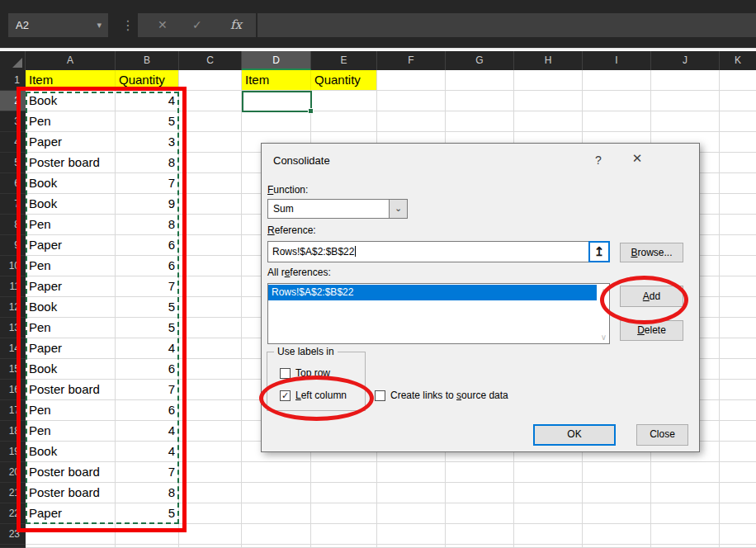  I want to click on chevron-down-icon: ⌄, so click(398, 209).